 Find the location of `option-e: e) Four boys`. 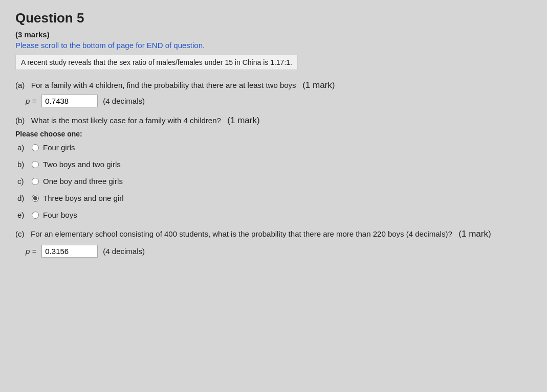

option-e: e) Four boys is located at coordinates (274, 215).